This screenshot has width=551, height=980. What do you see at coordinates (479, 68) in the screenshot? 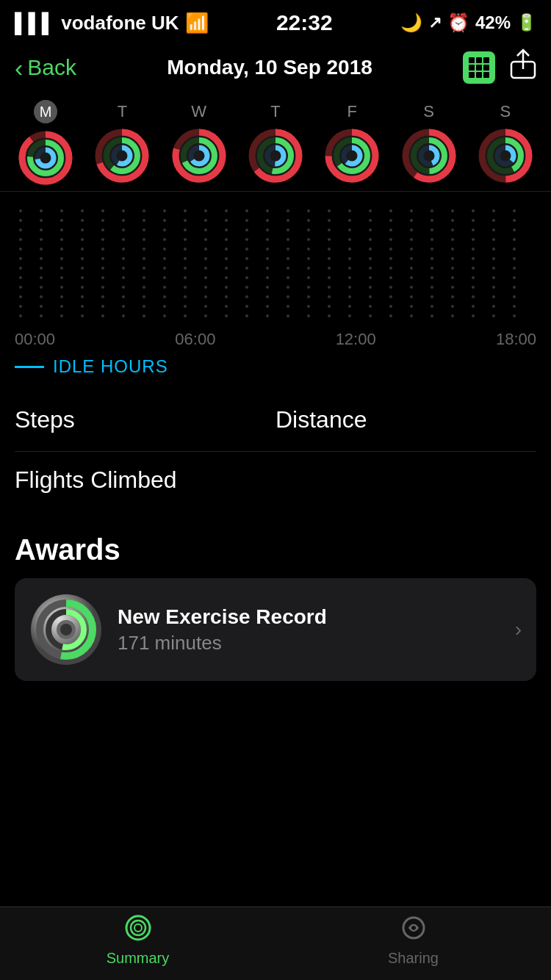
I see `calendar-grid-button` at bounding box center [479, 68].